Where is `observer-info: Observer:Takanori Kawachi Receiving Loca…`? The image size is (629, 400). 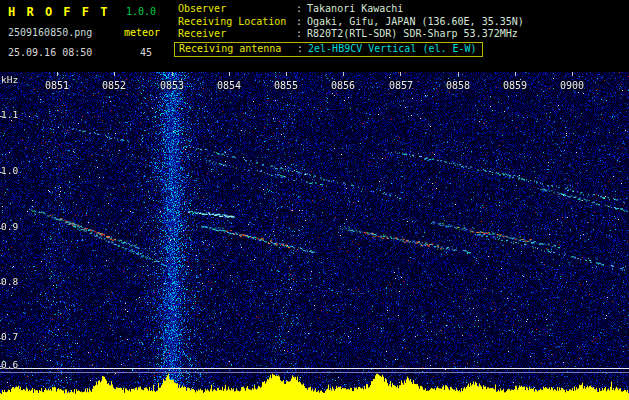 observer-info: Observer:Takanori Kawachi Receiving Loca… is located at coordinates (351, 30).